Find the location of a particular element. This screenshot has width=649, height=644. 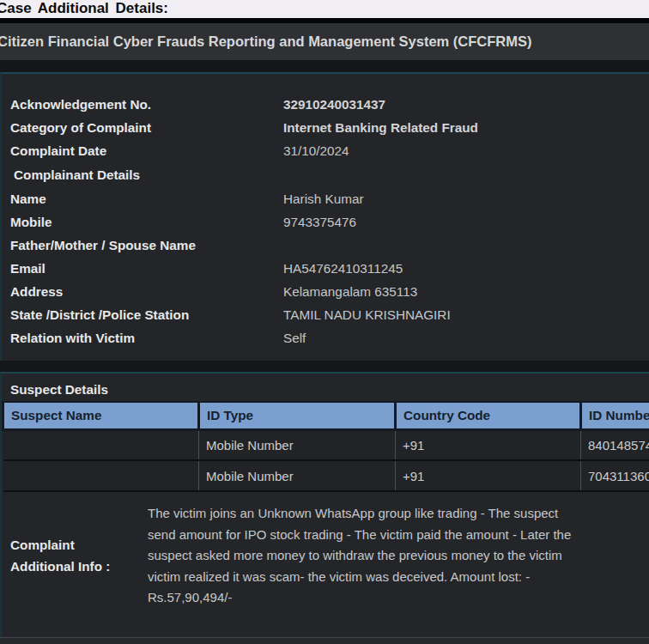

complaint-text-line: victim realized it was scam- the victim … is located at coordinates (398, 577).